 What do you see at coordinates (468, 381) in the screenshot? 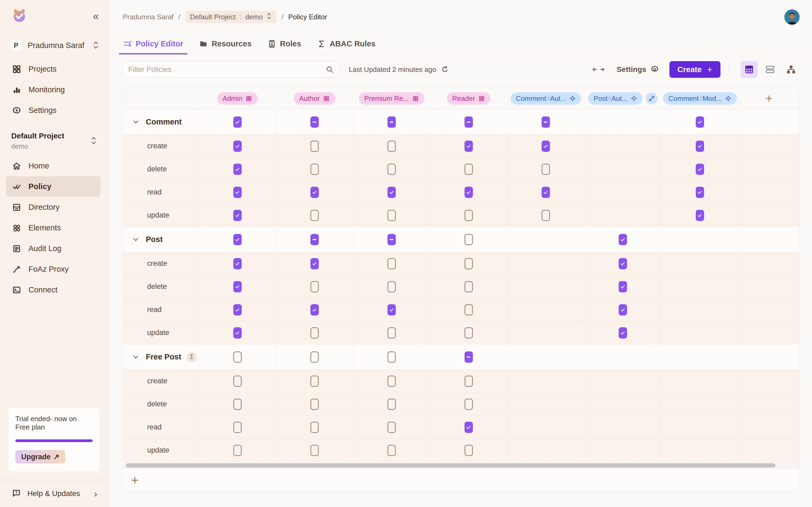
I see `checkbox-free-post-create-reader` at bounding box center [468, 381].